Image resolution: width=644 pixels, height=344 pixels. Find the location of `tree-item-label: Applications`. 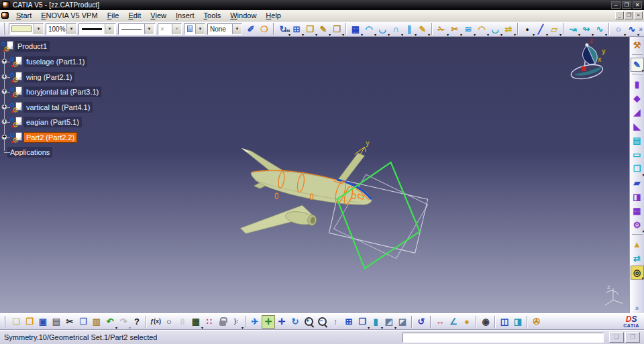

tree-item-label: Applications is located at coordinates (30, 152).